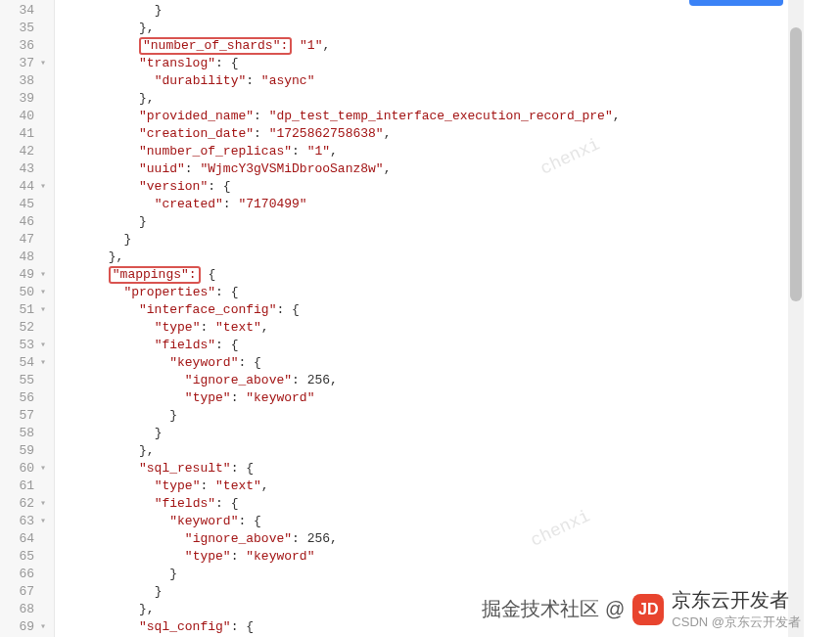 The height and width of the screenshot is (637, 840). Describe the element at coordinates (451, 134) in the screenshot. I see `code-line: "creation_date": "1725862758638",` at that location.